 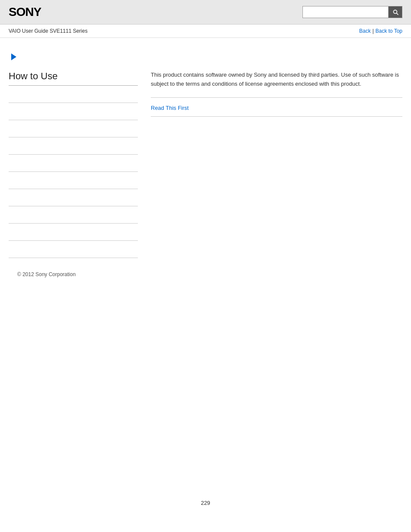 What do you see at coordinates (395, 12) in the screenshot?
I see `search-button` at bounding box center [395, 12].